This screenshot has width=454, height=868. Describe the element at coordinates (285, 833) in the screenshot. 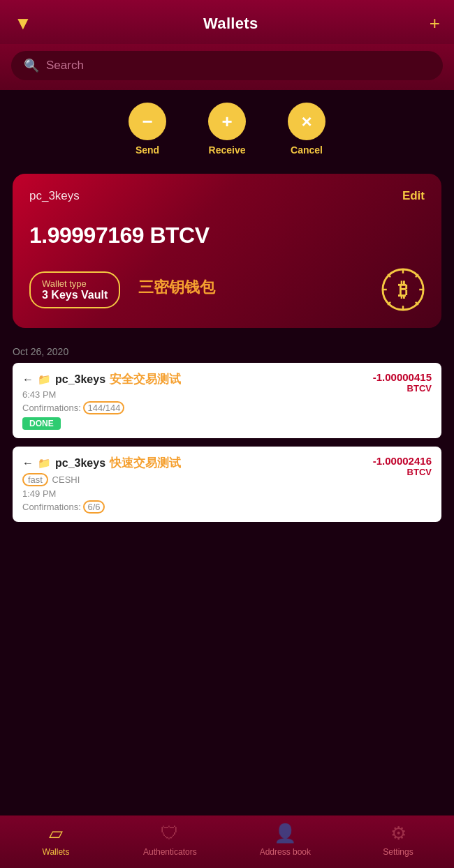

I see `address-book-nav-icon: 👤` at that location.